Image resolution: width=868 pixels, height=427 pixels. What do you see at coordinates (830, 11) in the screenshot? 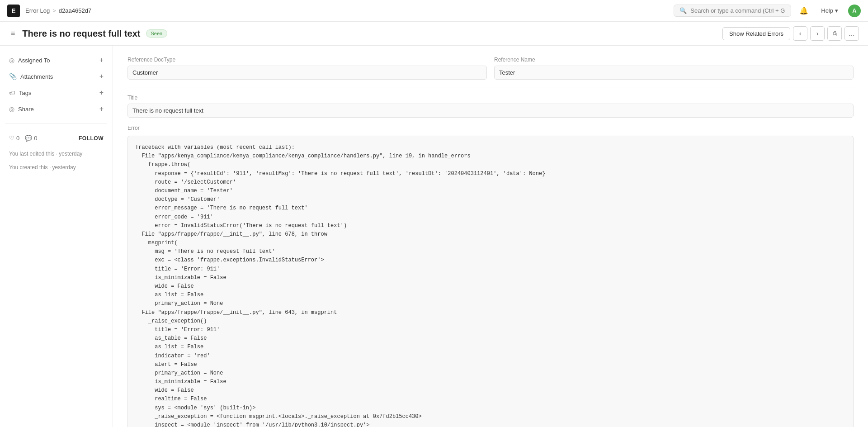
I see `help-menu: Help ▾` at bounding box center [830, 11].